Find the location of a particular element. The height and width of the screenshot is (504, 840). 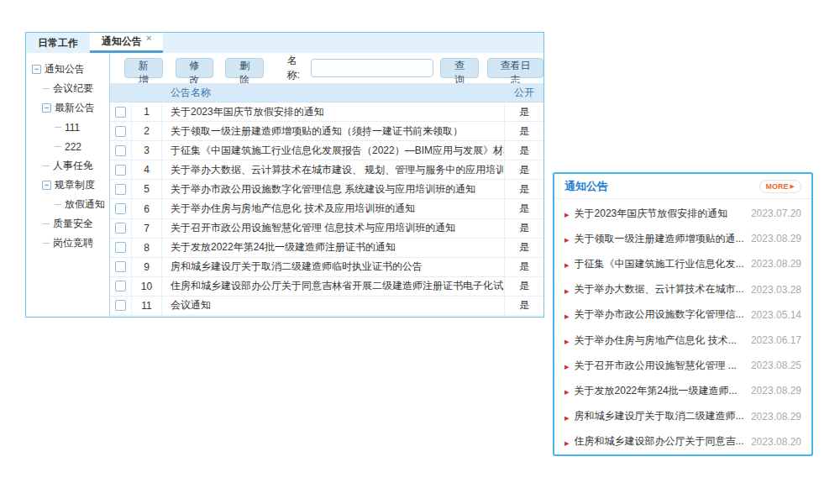

notice-title: 关于发放2022年第24批一级建造师... is located at coordinates (659, 391).